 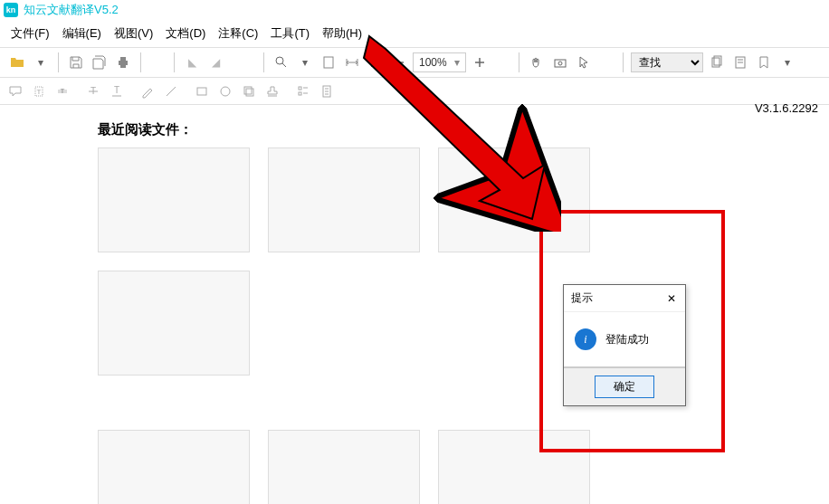 What do you see at coordinates (238, 33) in the screenshot?
I see `menu-comment: 注释(C)` at bounding box center [238, 33].